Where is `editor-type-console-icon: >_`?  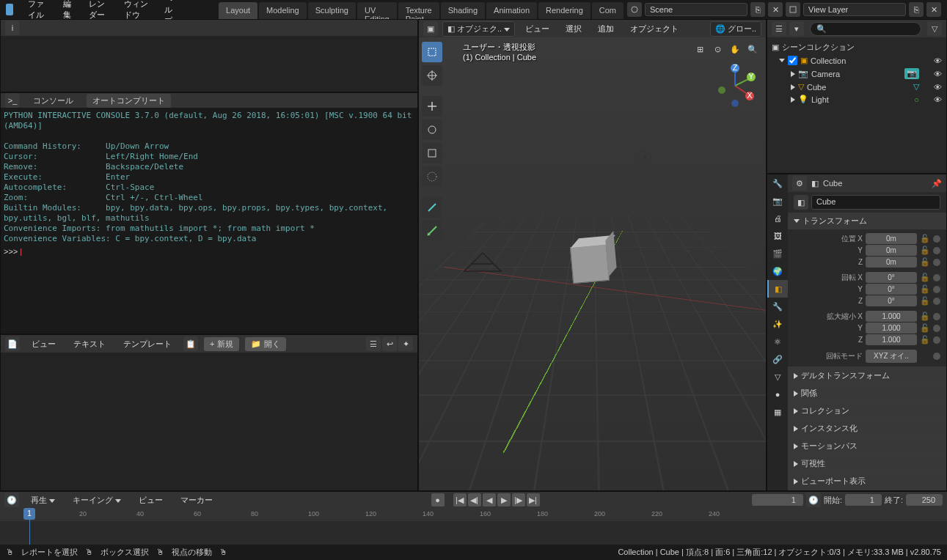
editor-type-console-icon: >_ is located at coordinates (12, 100).